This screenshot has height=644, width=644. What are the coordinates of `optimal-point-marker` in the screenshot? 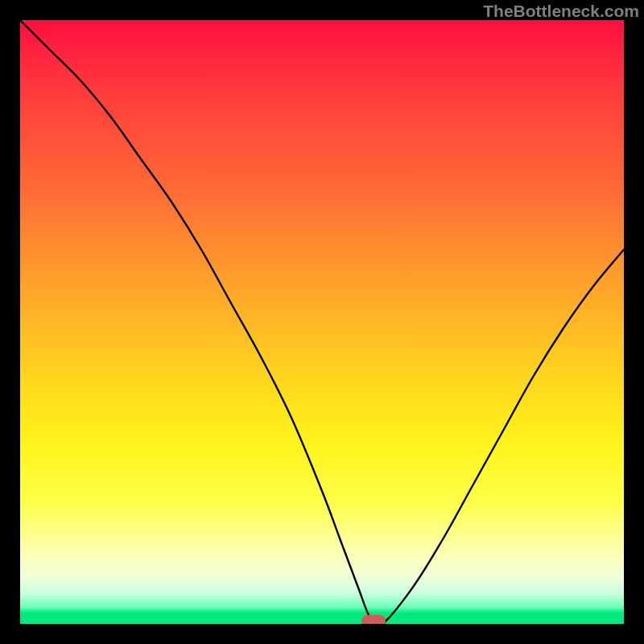 It's located at (374, 620).